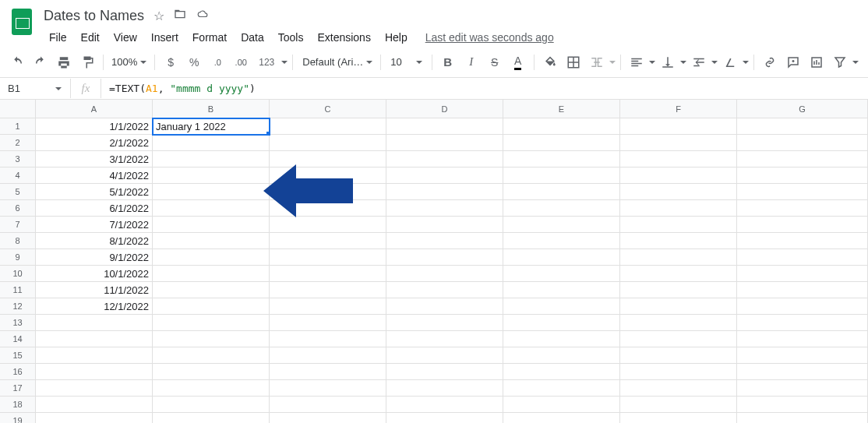 The width and height of the screenshot is (868, 423). Describe the element at coordinates (94, 159) in the screenshot. I see `cell: 3/1/2022` at that location.